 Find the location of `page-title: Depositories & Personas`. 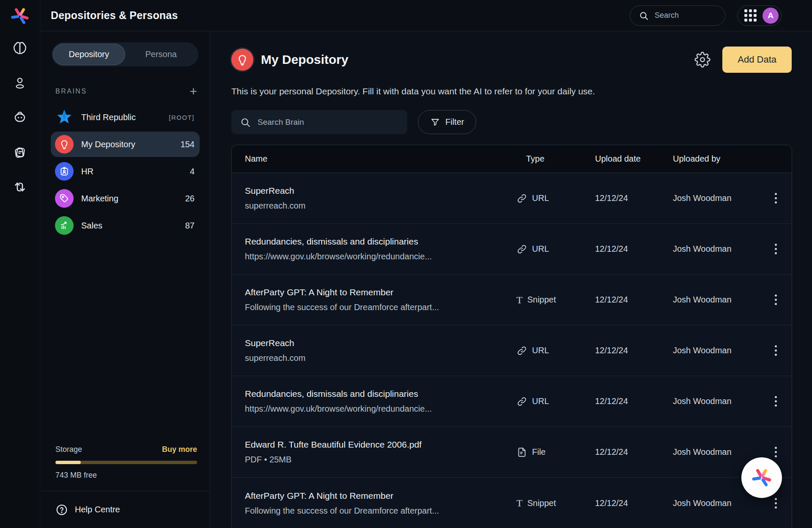

page-title: Depositories & Personas is located at coordinates (114, 15).